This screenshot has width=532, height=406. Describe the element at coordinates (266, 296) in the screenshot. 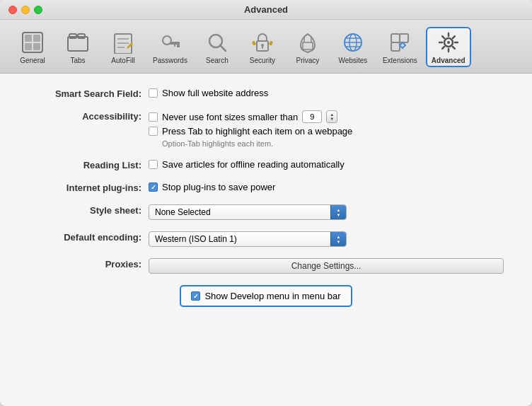

I see `develop-menu-row: Show Develop menu in menu bar` at that location.